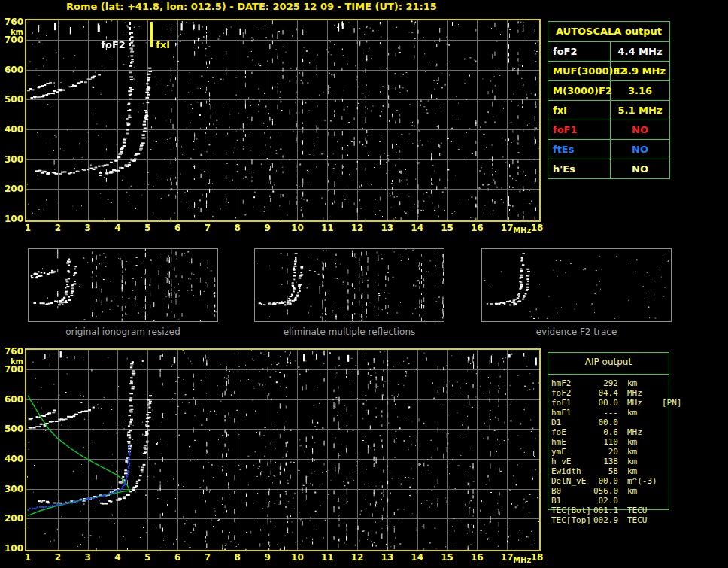 The height and width of the screenshot is (568, 728). I want to click on parameter-label: MUF(3000)F2, so click(579, 71).